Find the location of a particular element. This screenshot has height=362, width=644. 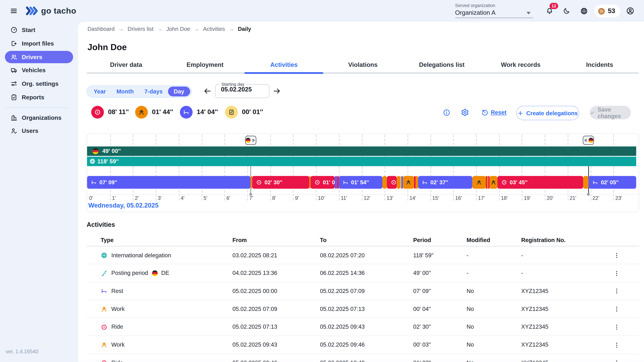

served-organization-select: Organization A is located at coordinates (475, 12).